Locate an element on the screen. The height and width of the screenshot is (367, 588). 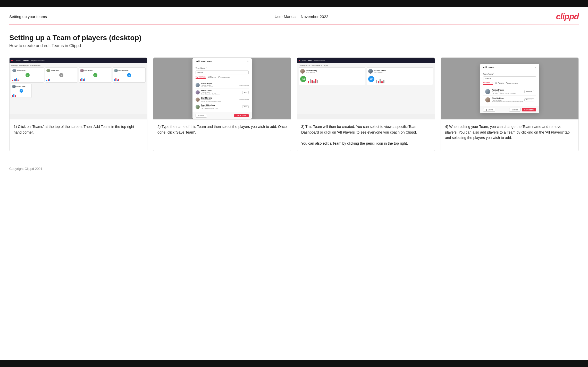
mock-player-card-1: Adrian Collins 84 is located at coordinates (28, 75).